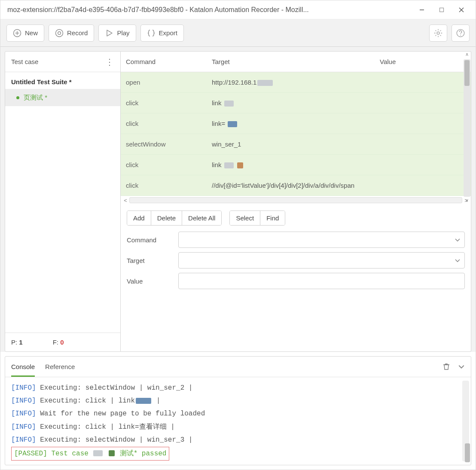  What do you see at coordinates (59, 33) in the screenshot?
I see `record-icon` at bounding box center [59, 33].